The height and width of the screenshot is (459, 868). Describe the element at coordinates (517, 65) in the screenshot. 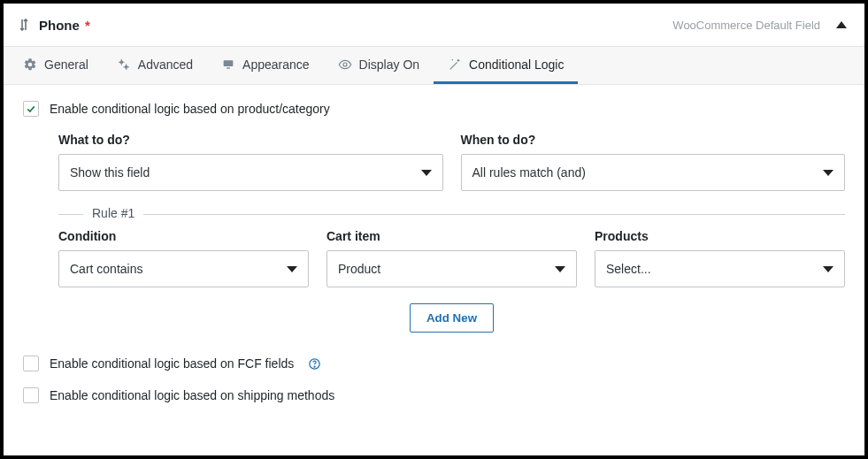

I see `tab-label: Conditional Logic` at that location.